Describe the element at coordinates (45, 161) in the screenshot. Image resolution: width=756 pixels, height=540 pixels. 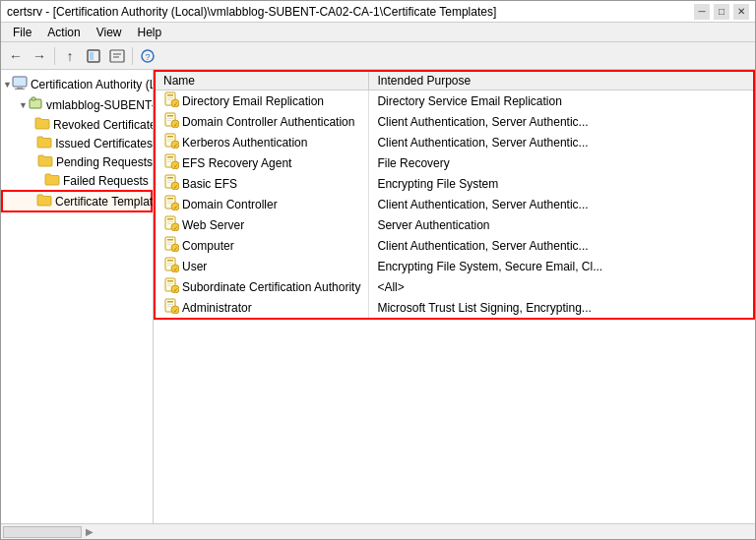
I see `folder-icon-pending` at that location.